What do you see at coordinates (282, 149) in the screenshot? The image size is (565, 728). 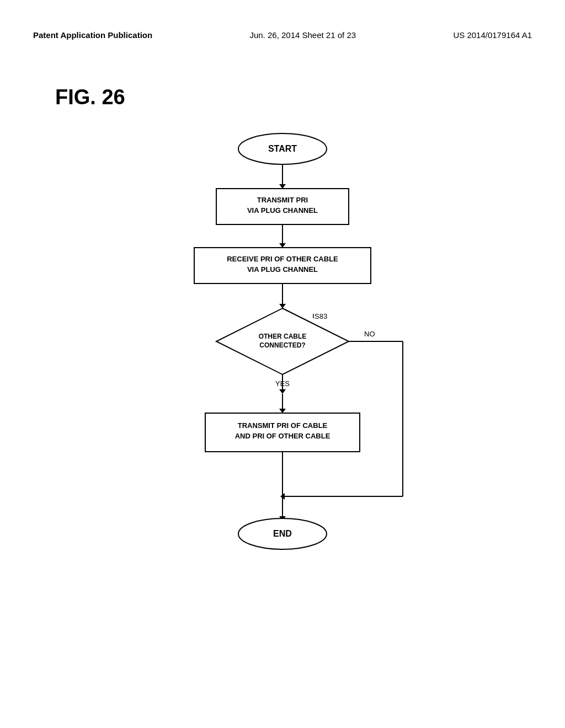 I see `svg-text: START` at bounding box center [282, 149].